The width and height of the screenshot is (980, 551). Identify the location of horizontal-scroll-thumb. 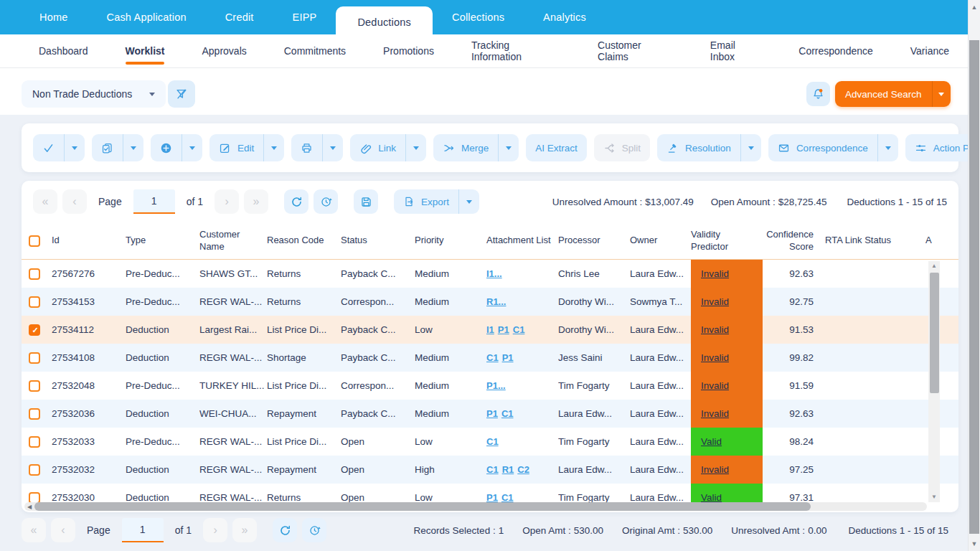
(423, 507).